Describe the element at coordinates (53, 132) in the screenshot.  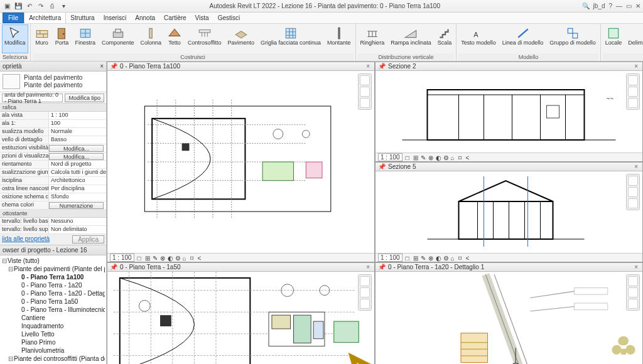
I see `property-row: sualizza modelloNormale` at that location.